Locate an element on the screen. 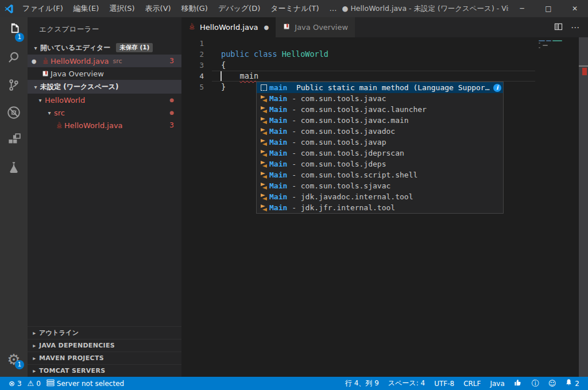 This screenshot has width=588, height=390. suggestion-item: Main - jdk.javadoc.internal.tool is located at coordinates (380, 196).